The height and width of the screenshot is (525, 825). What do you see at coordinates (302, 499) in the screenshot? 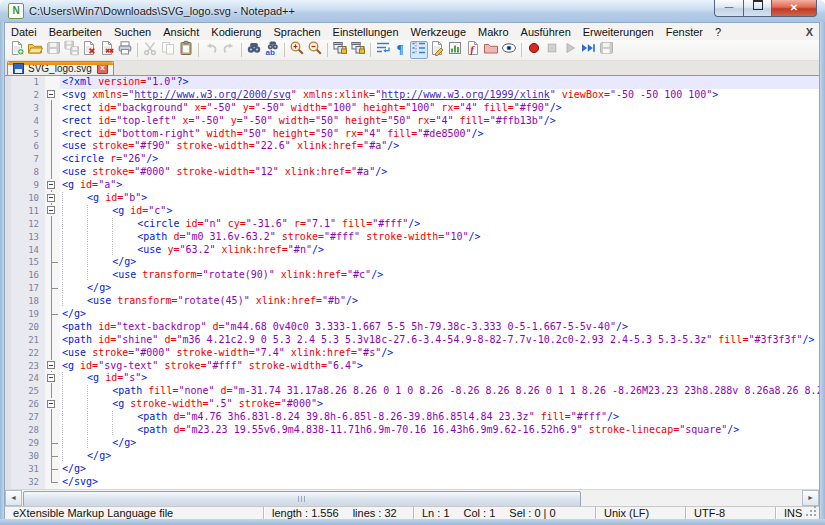
I see `horizontal-scrollbar-thumb` at bounding box center [302, 499].